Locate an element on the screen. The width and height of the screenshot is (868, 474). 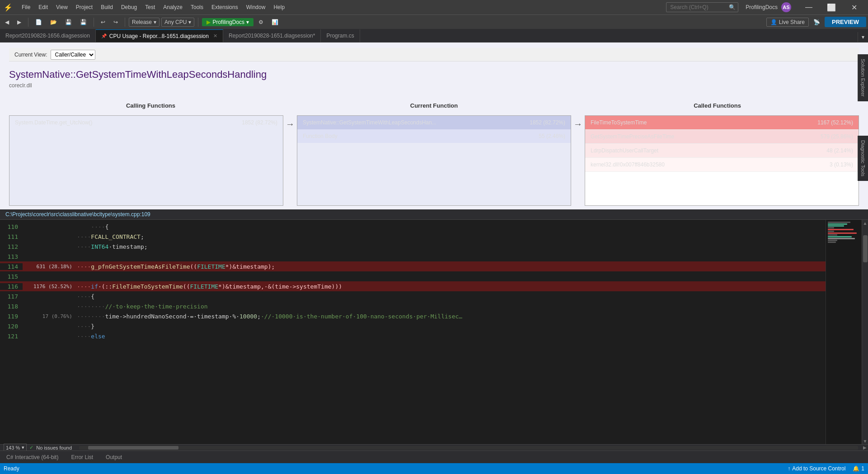
scroll-down-button: ▼ is located at coordinates (865, 441).